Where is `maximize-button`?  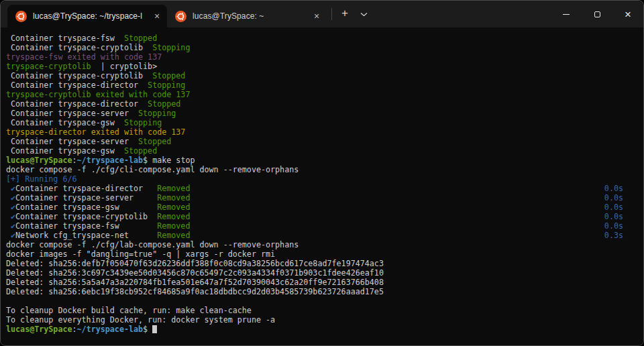 maximize-button is located at coordinates (597, 14).